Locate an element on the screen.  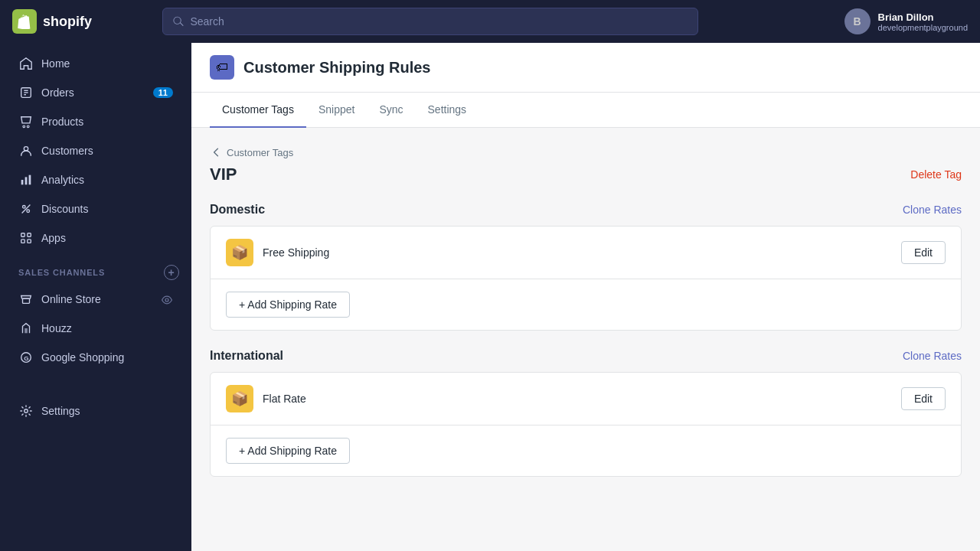
domestic-rate-name: Free Shipping is located at coordinates (577, 253).